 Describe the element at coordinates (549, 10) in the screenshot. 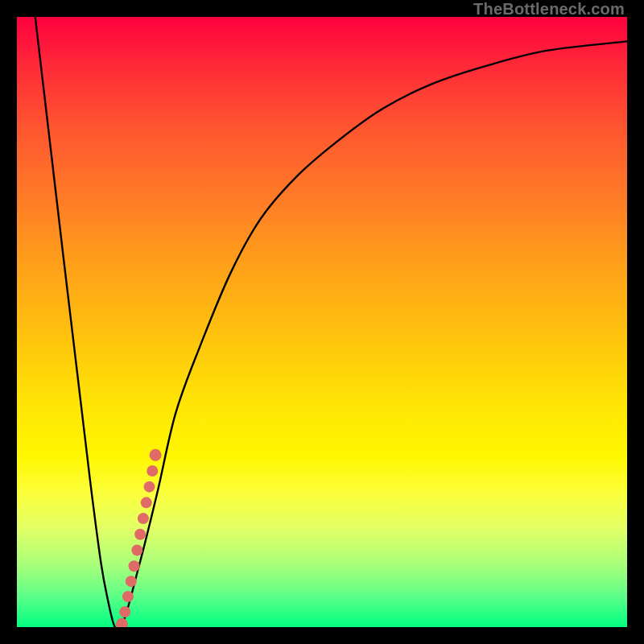

I see `watermark-text: TheBottleneck.com` at that location.